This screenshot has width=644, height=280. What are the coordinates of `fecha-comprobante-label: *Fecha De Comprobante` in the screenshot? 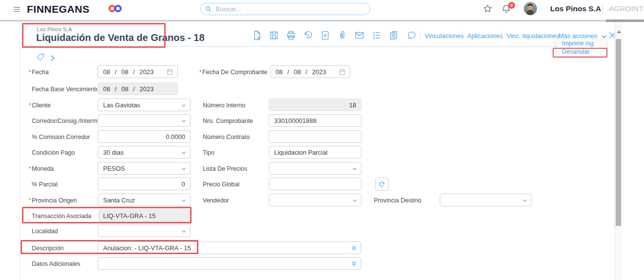 It's located at (234, 72).